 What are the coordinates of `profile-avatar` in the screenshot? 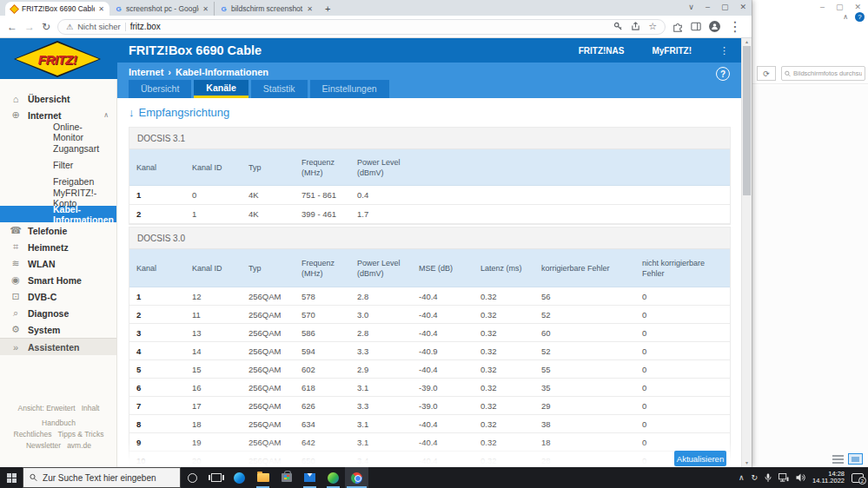 It's located at (714, 26).